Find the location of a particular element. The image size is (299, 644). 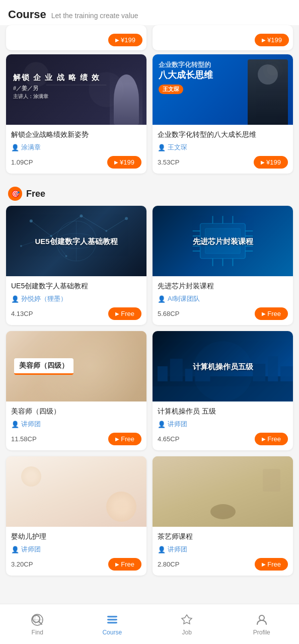

card-footer-free5: 3.20CP ▶ Free is located at coordinates (77, 565).